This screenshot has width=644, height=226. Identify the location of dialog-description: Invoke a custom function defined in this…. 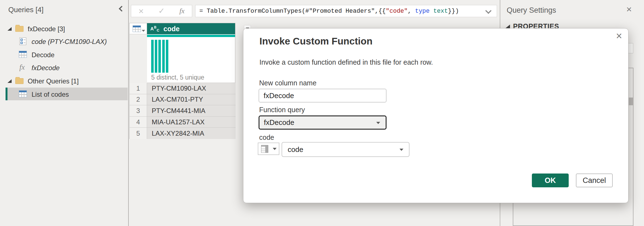
(346, 62).